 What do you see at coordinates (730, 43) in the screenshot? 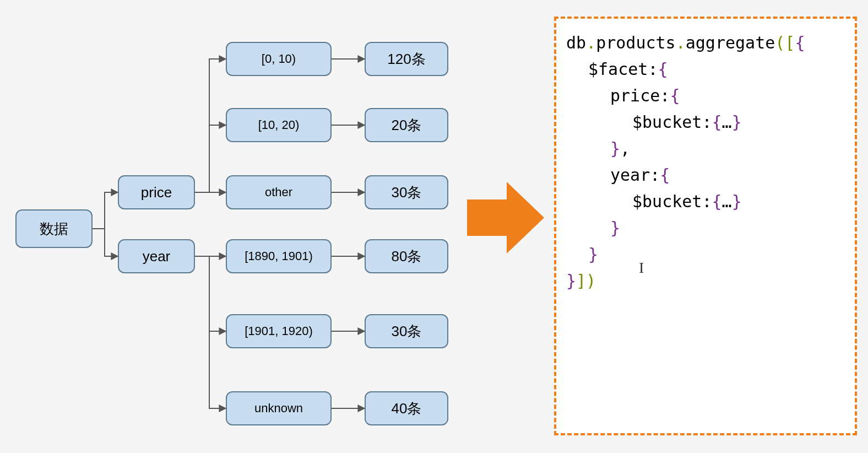
I see `code-token: aggregate` at bounding box center [730, 43].